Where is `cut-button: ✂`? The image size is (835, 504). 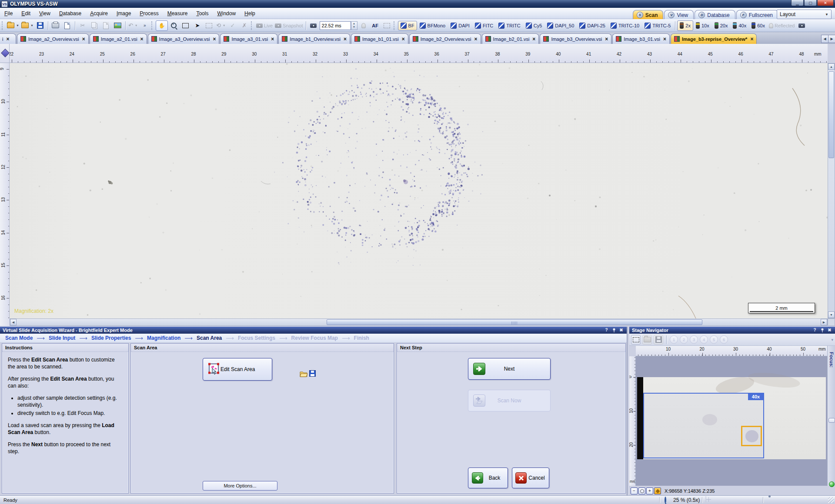
cut-button: ✂ is located at coordinates (83, 26).